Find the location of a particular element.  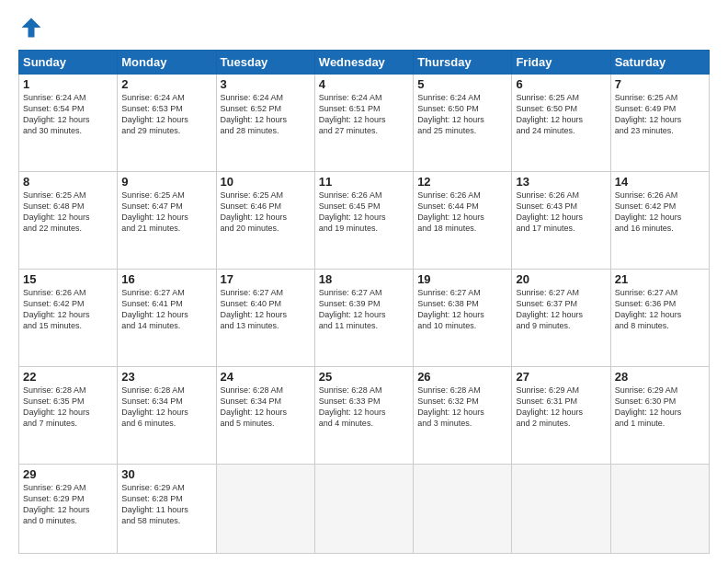

col-sunday: Sunday is located at coordinates (68, 63).